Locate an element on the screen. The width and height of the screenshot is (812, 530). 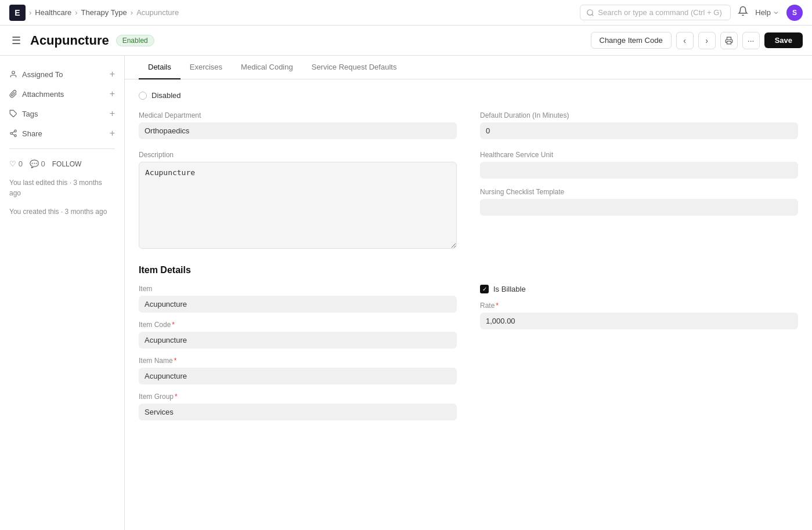
attachment-icon is located at coordinates (13, 94).